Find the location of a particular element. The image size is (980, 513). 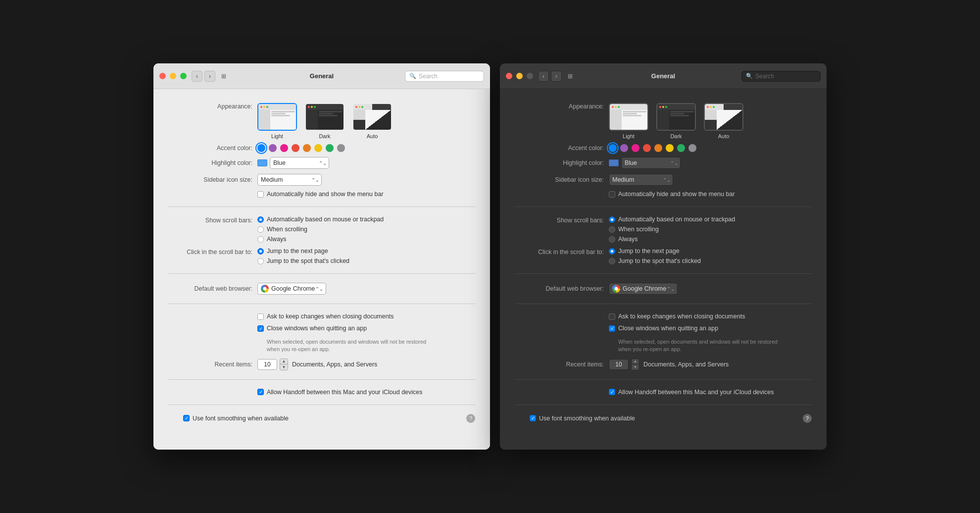

appearance-light-option: Light is located at coordinates (277, 121).